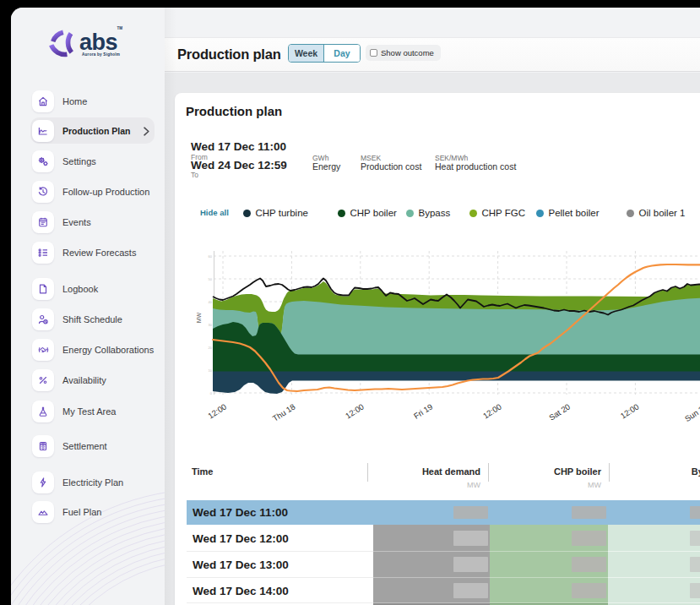  What do you see at coordinates (211, 370) in the screenshot?
I see `svg-text: 10` at bounding box center [211, 370].